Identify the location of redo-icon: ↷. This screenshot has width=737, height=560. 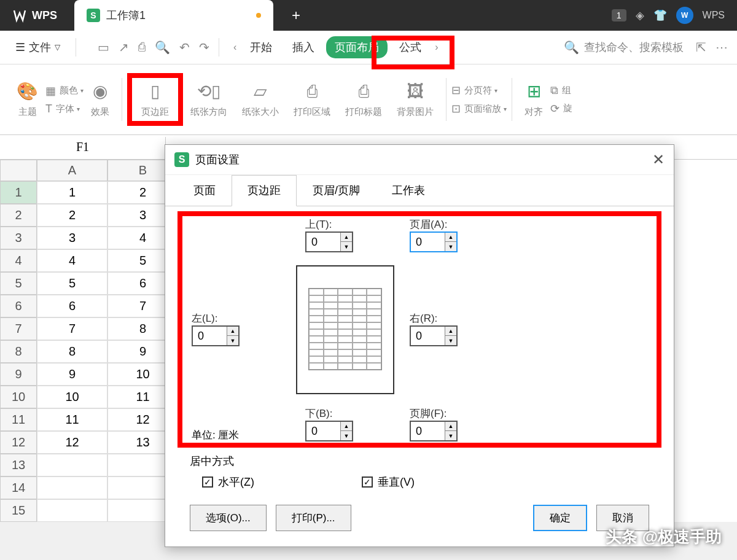
(204, 47).